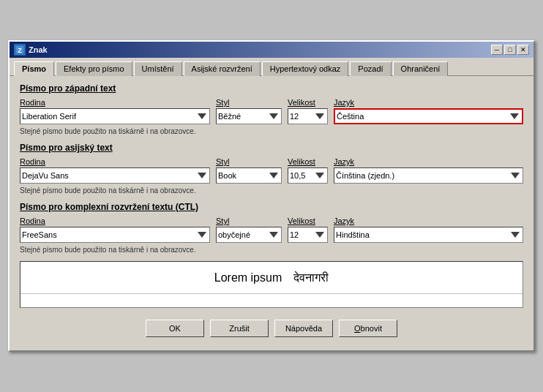 The height and width of the screenshot is (392, 543). Describe the element at coordinates (249, 221) in the screenshot. I see `ctl-style-label: Styl` at that location.